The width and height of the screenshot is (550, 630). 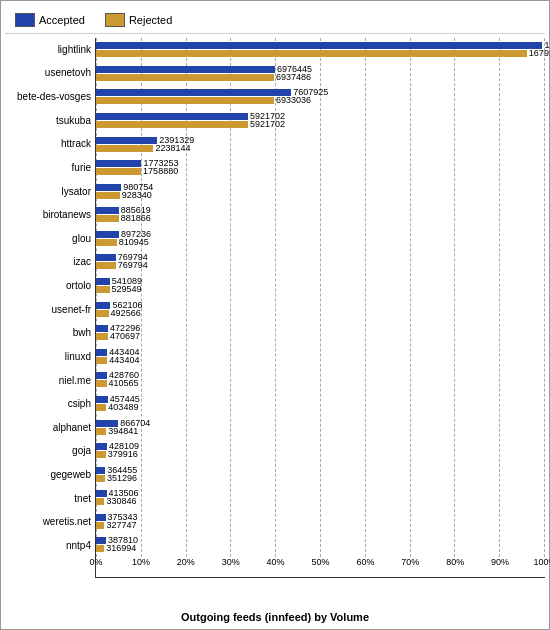 I want to click on bar-label-rejected-gegeweb: 351296, so click(x=122, y=478).